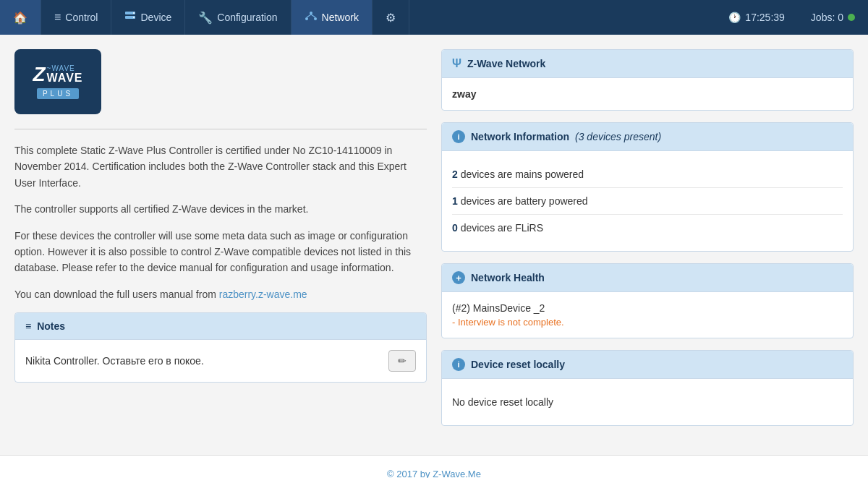 The height and width of the screenshot is (478, 868). What do you see at coordinates (647, 323) in the screenshot?
I see `health-warning: - Interview is not complete.` at bounding box center [647, 323].